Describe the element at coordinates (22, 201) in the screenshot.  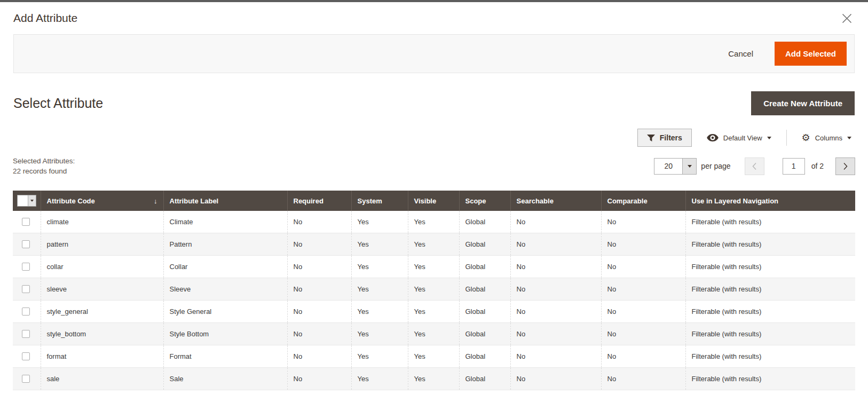
I see `select-all-checkbox` at that location.